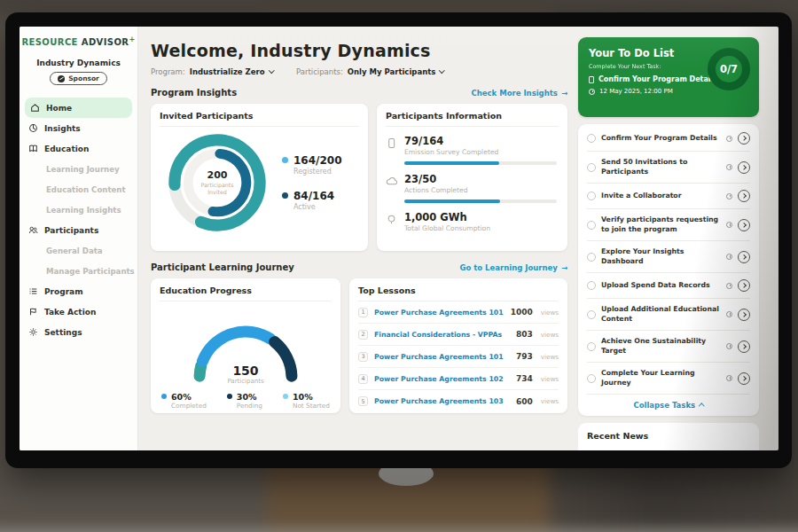  I want to click on home-icon, so click(35, 108).